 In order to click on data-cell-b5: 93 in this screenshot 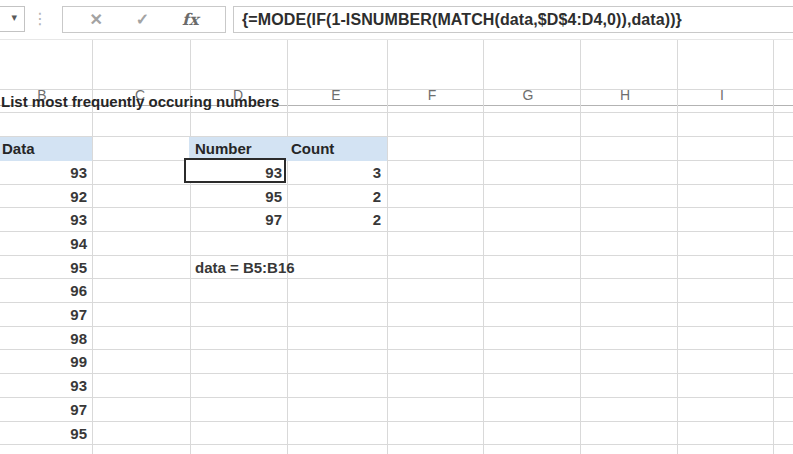, I will do `click(44, 173)`.